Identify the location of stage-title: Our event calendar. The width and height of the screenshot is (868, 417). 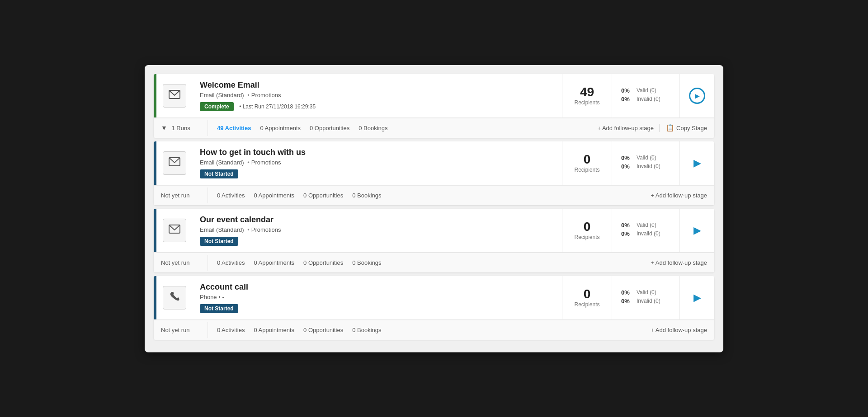
(377, 220).